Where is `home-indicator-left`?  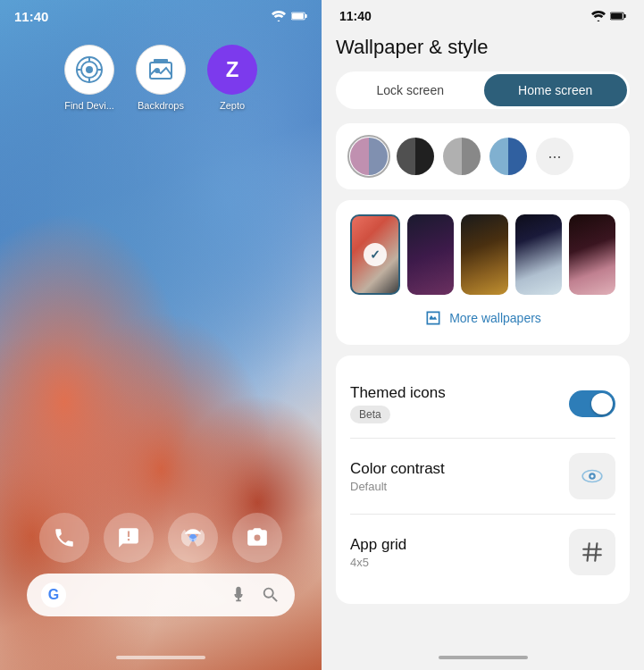
home-indicator-left is located at coordinates (161, 657).